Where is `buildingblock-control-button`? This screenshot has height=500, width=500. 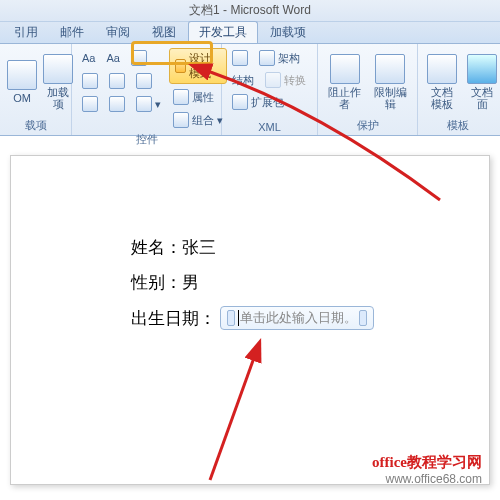 buildingblock-control-button is located at coordinates (117, 104).